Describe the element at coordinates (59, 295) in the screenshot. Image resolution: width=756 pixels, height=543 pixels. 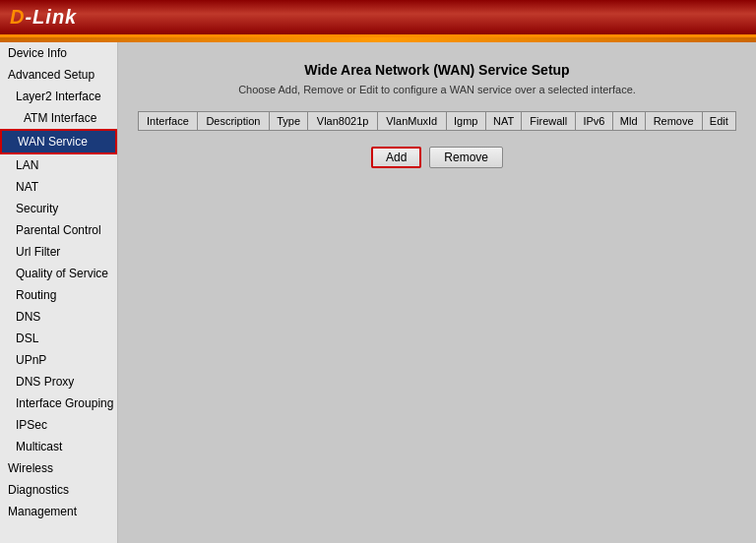
I see `sidebar-item-routing: Routing` at that location.